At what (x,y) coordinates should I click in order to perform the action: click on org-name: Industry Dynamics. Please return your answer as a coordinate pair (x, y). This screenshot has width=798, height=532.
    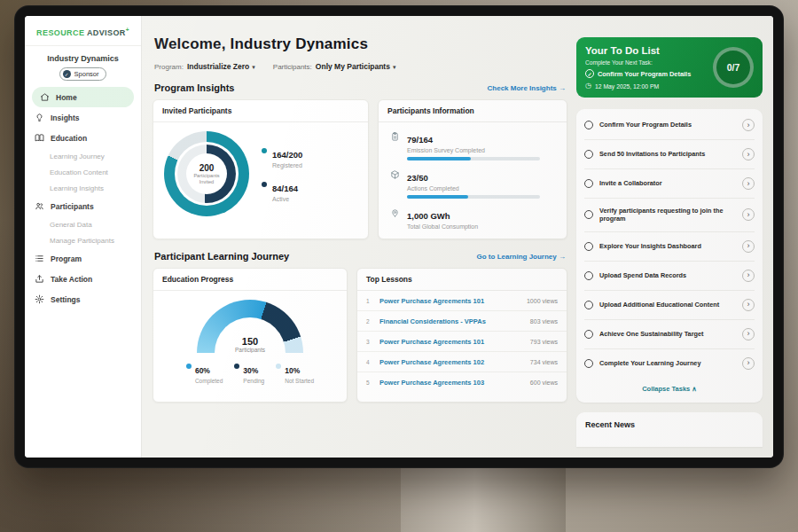
    Looking at the image, I should click on (83, 59).